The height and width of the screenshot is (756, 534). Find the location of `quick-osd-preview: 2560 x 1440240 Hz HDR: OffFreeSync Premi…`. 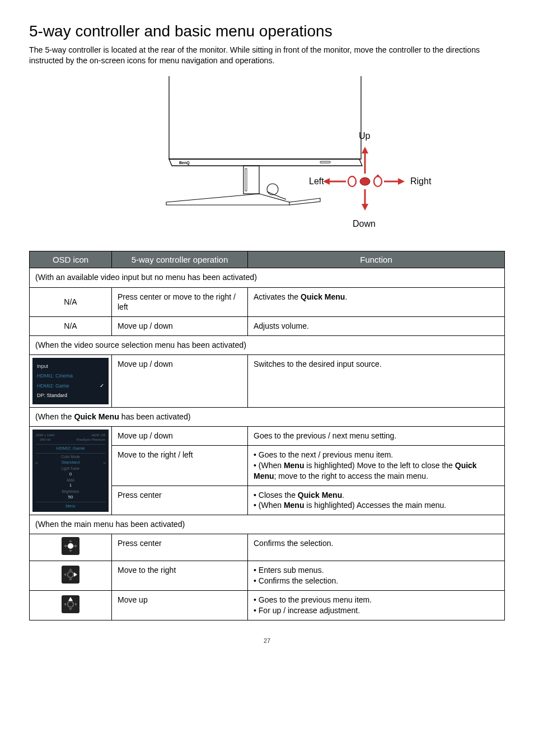

quick-osd-preview: 2560 x 1440240 Hz HDR: OffFreeSync Premi… is located at coordinates (71, 470).